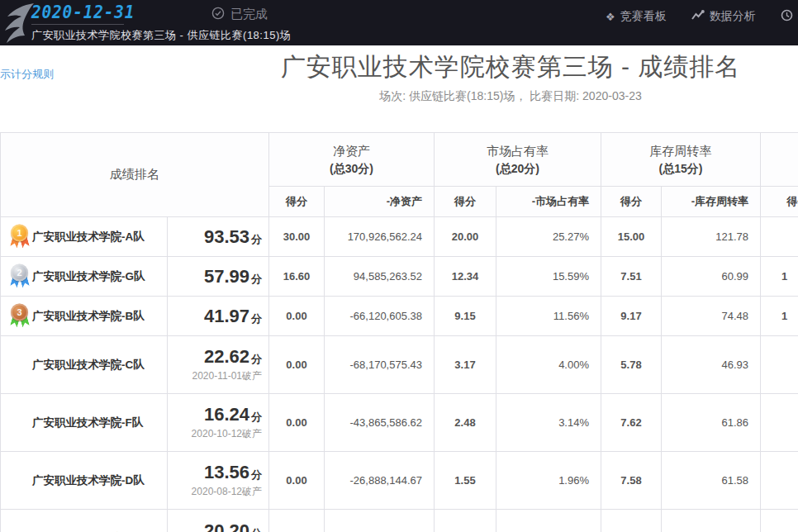 The image size is (798, 532). I want to click on total-score: 20.20, so click(226, 526).